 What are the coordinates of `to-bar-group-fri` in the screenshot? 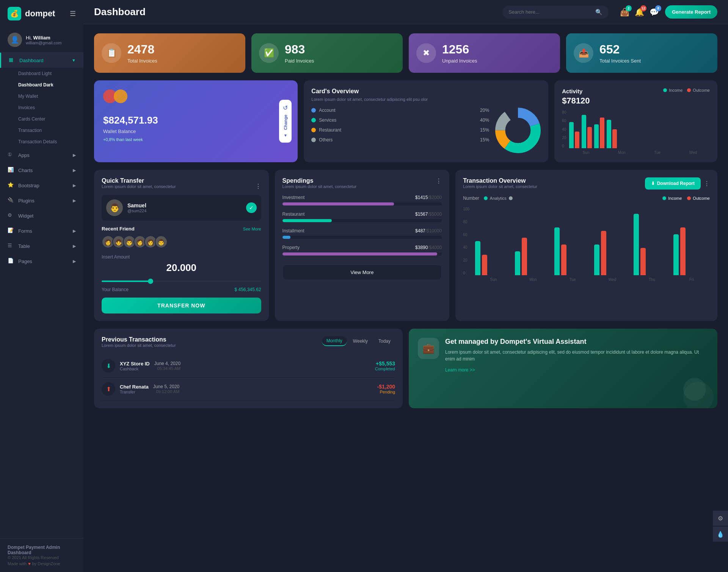 It's located at (692, 251).